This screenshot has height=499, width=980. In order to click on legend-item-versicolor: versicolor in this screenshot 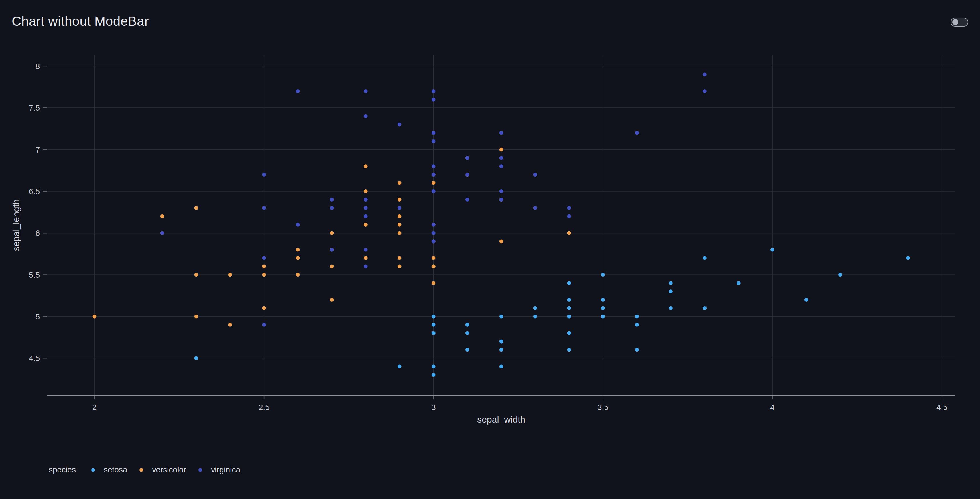, I will do `click(163, 470)`.